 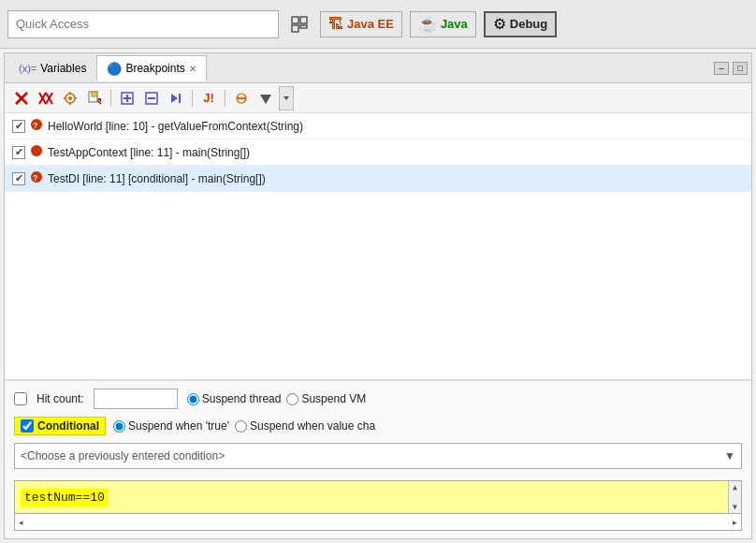 I want to click on maximize-btn: □, so click(x=740, y=68).